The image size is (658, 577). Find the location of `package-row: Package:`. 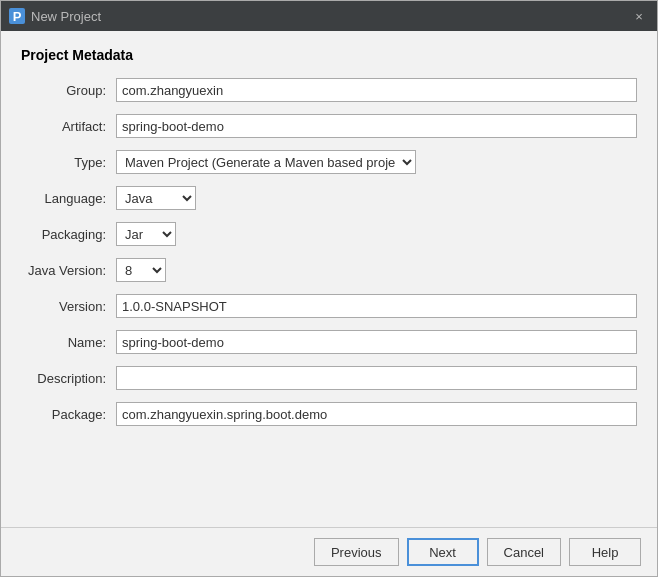

package-row: Package: is located at coordinates (329, 414).